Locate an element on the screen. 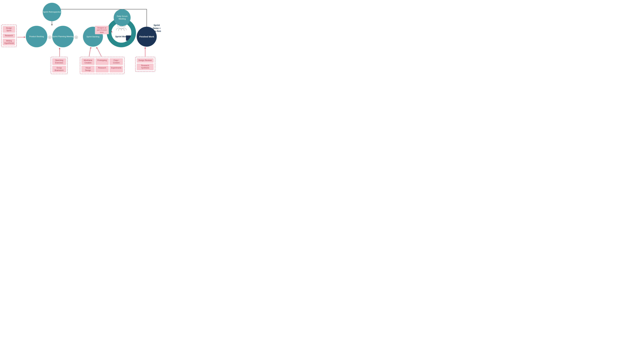  sprint-demo-text: Sprint Demo + Team Retro is located at coordinates (156, 28).